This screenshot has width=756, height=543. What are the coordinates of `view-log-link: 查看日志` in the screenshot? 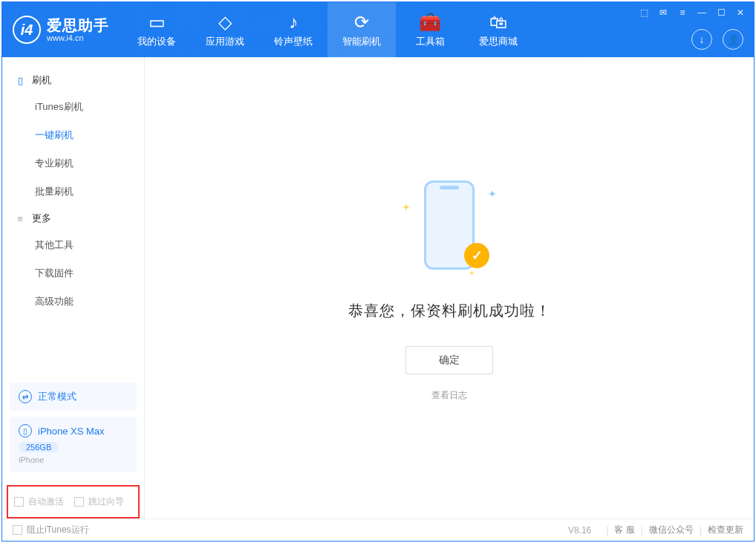 It's located at (449, 395).